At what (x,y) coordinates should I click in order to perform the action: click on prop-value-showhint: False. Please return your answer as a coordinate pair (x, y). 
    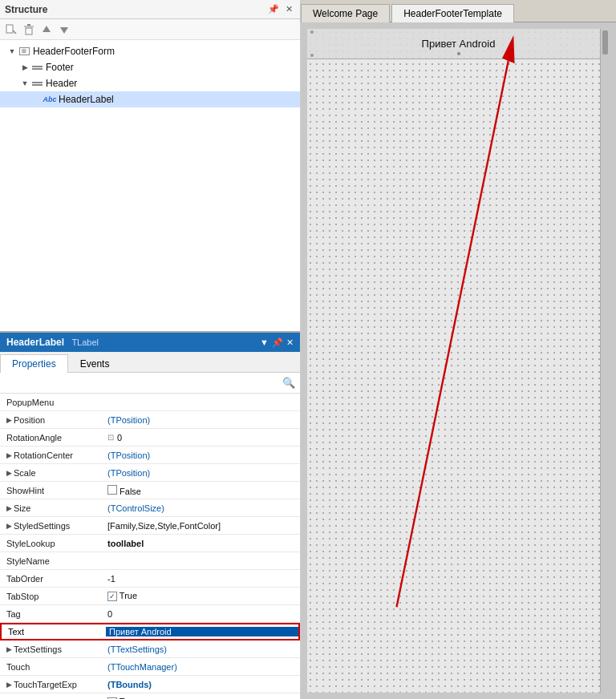
    Looking at the image, I should click on (202, 491).